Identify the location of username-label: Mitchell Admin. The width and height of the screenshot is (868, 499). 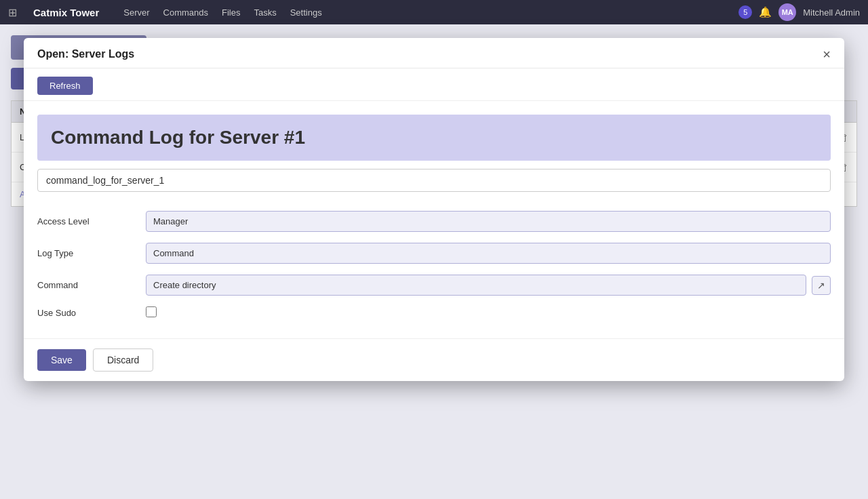
(831, 12).